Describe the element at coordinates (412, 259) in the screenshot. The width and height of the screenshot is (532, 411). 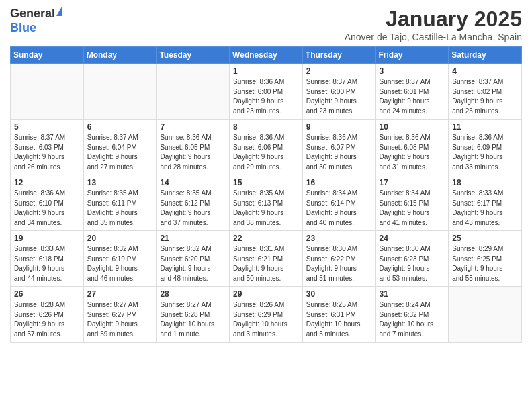
I see `day-cell-24: 24Sunrise: 8:30 AM Sunset: 6:23 PM Dayli…` at that location.